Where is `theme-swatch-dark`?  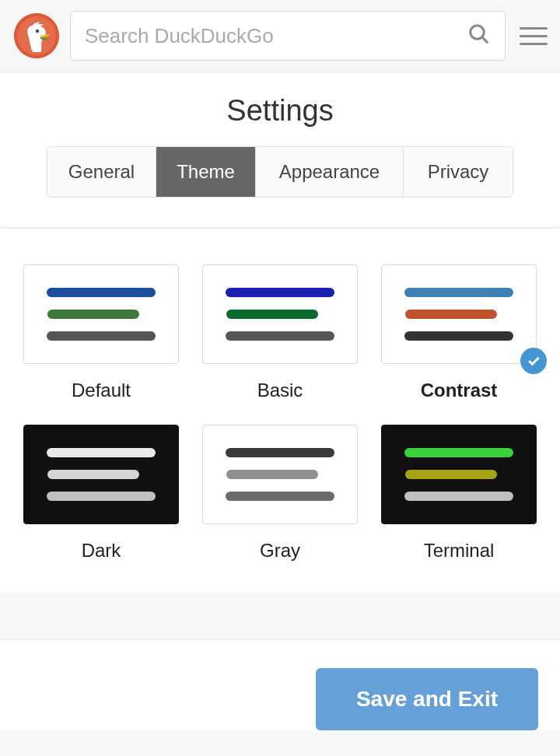
theme-swatch-dark is located at coordinates (101, 474).